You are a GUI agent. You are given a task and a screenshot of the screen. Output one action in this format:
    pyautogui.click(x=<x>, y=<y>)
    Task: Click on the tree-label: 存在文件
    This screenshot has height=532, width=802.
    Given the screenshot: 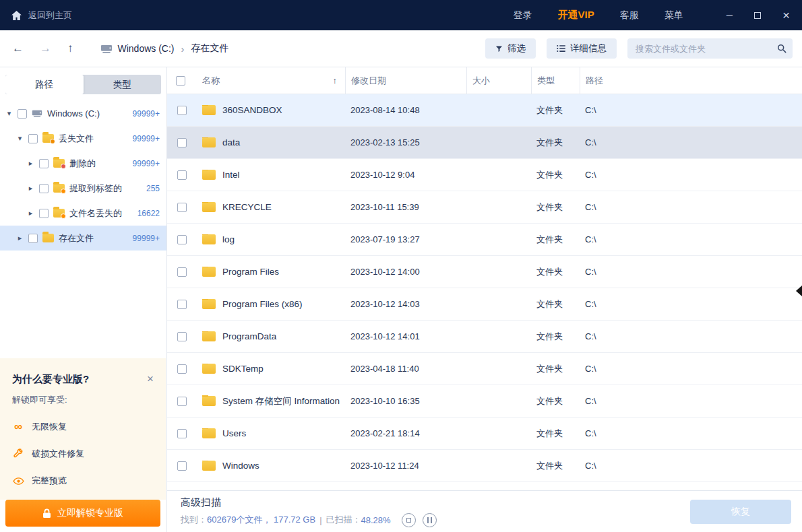 What is the action you would take?
    pyautogui.click(x=76, y=238)
    